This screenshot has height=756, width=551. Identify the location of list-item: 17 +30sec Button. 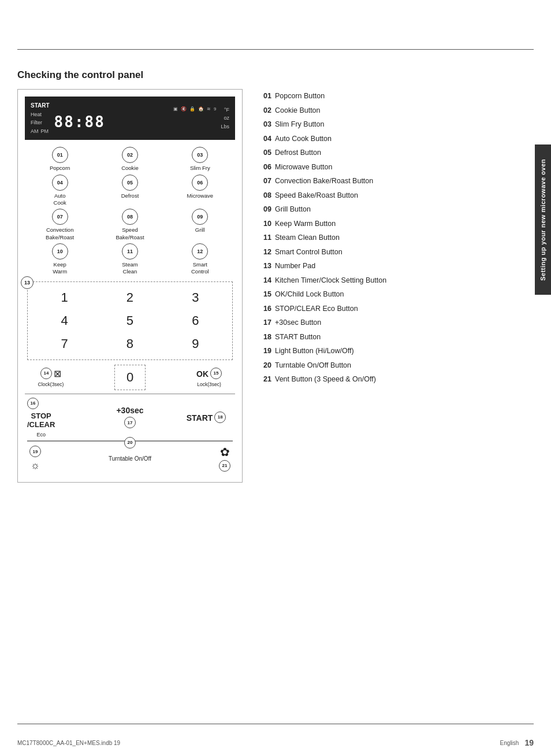
(394, 323).